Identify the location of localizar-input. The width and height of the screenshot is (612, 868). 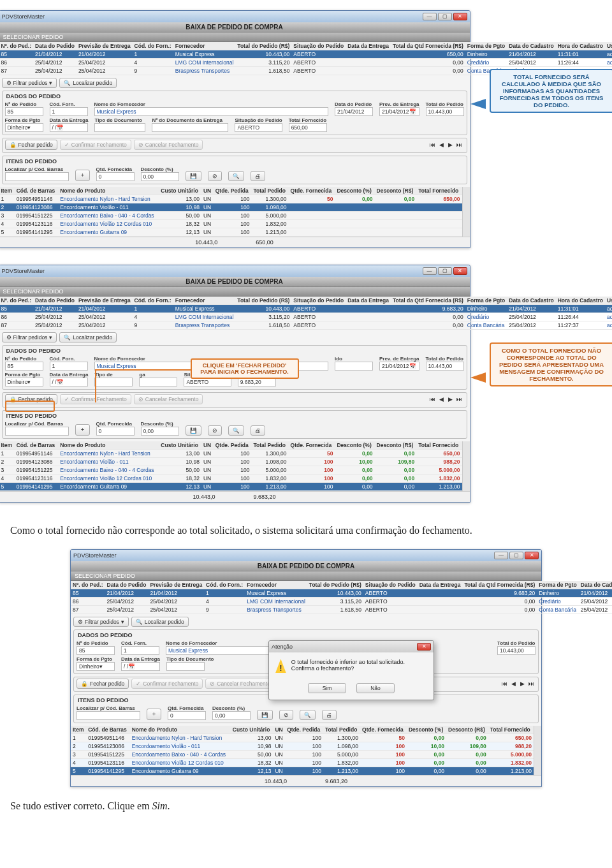
(37, 177).